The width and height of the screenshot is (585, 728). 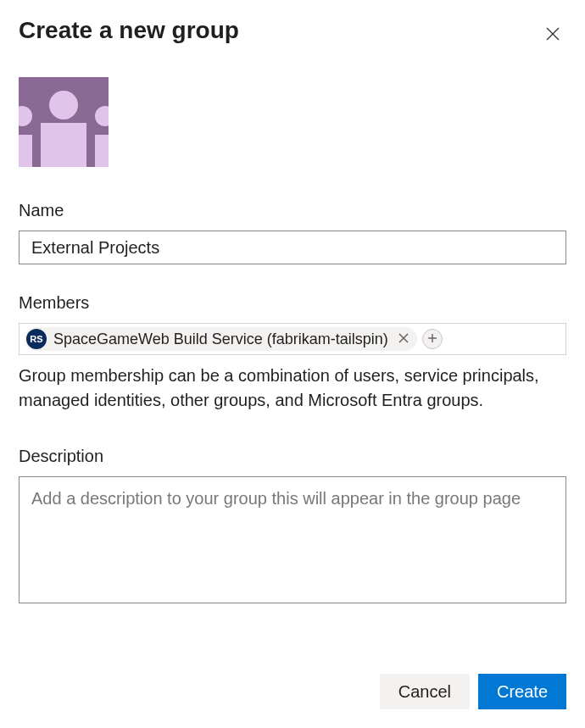 What do you see at coordinates (220, 339) in the screenshot?
I see `member-chip-label: SpaceGameWeb Build Service (fabrikam-tai…` at bounding box center [220, 339].